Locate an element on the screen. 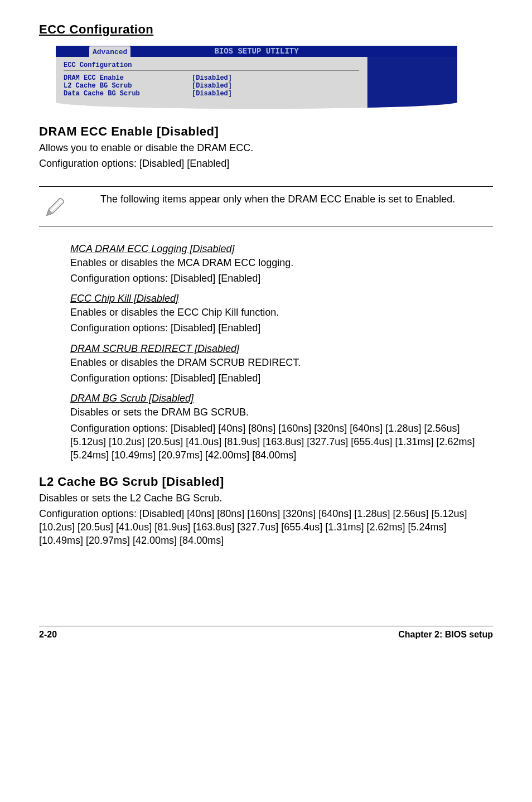 The image size is (532, 802). bios-right-panel is located at coordinates (412, 83).